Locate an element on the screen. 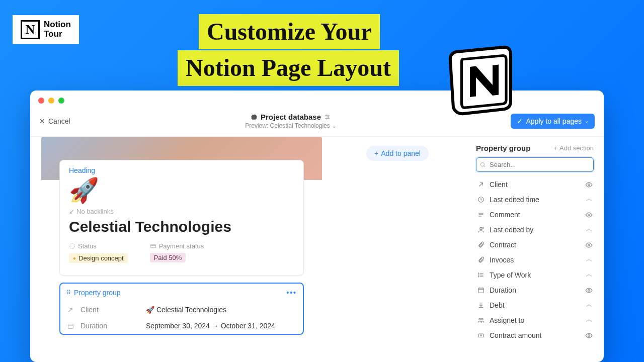 The height and width of the screenshot is (362, 644). property-row: Last edited by is located at coordinates (535, 230).